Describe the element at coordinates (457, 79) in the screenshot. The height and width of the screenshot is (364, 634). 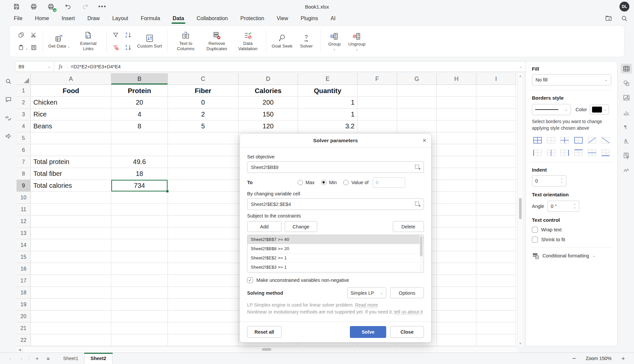
I see `col-header-H: H` at that location.